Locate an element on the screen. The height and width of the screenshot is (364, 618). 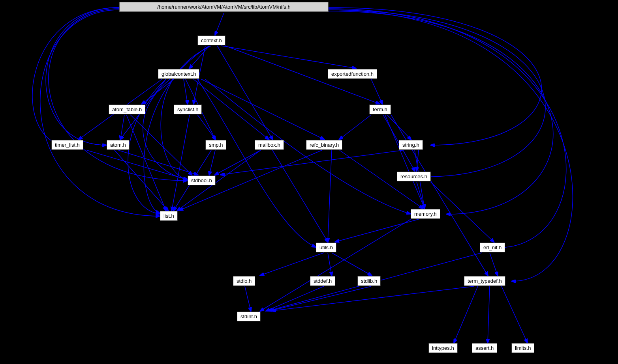
node-smp-label: smp.h is located at coordinates (216, 145).